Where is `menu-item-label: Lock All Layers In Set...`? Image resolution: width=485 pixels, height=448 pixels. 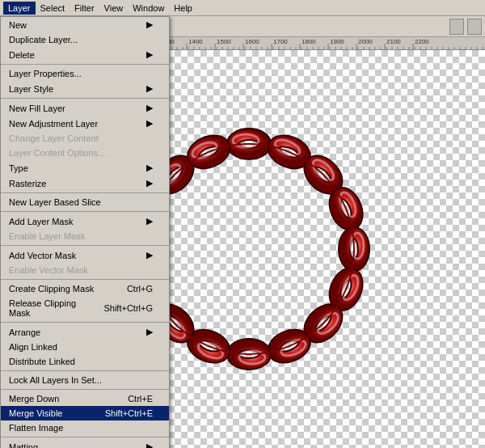
menu-item-label: Lock All Layers In Set... is located at coordinates (55, 380).